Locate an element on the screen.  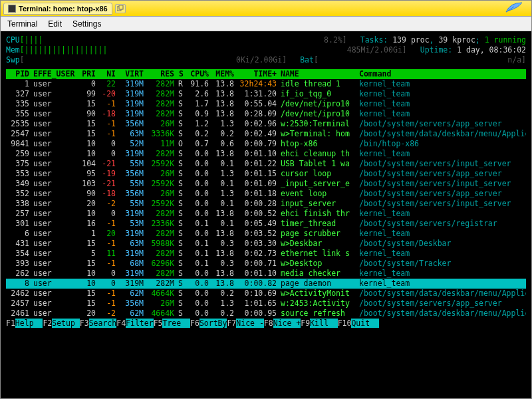
fkey-F8: F8 is located at coordinates (269, 323).